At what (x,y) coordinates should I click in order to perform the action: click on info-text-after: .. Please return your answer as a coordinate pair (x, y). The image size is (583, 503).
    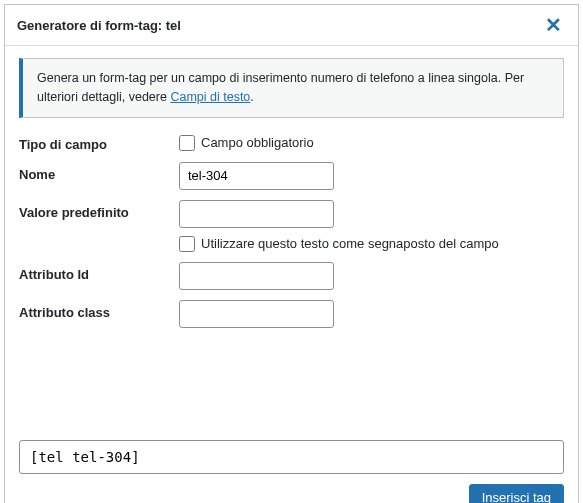
    Looking at the image, I should click on (252, 97).